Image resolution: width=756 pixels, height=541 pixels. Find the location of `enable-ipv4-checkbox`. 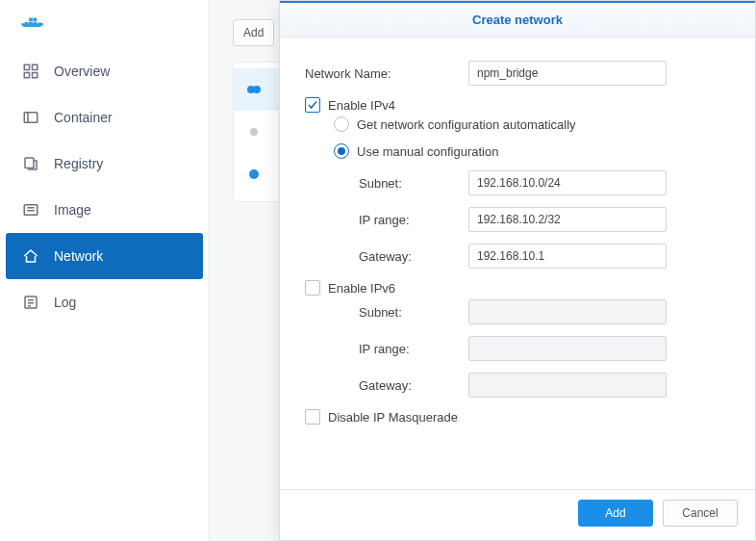

enable-ipv4-checkbox is located at coordinates (313, 105).